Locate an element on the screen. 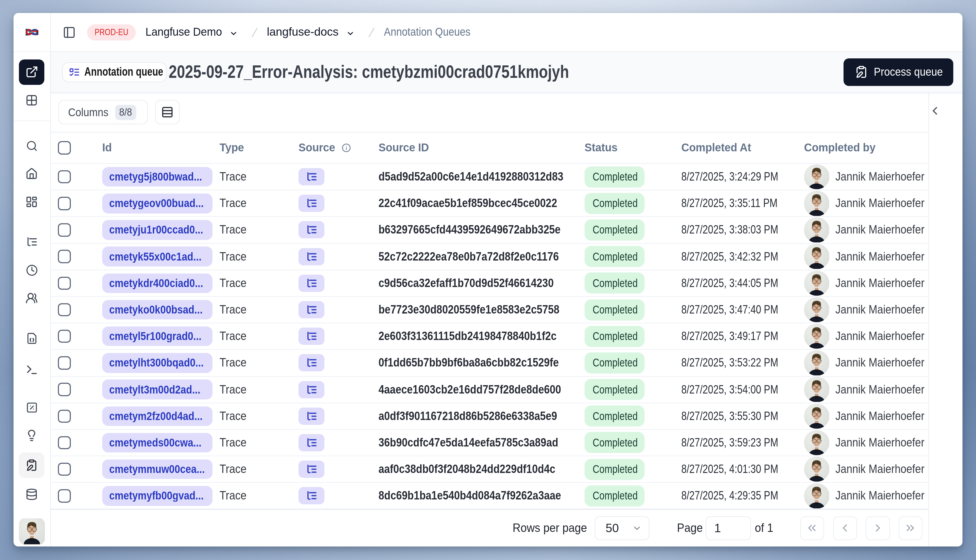  process-queue-button: Process queue is located at coordinates (898, 72).